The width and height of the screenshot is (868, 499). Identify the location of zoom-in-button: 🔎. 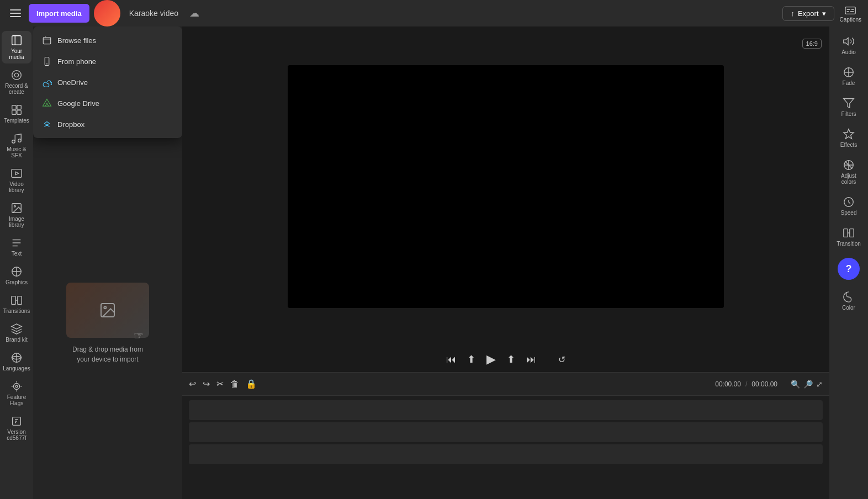
(808, 384).